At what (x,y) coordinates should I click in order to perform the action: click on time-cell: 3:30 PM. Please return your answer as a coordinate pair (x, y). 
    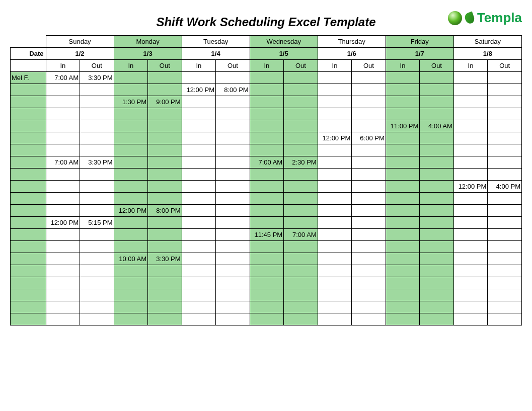
    Looking at the image, I should click on (97, 78).